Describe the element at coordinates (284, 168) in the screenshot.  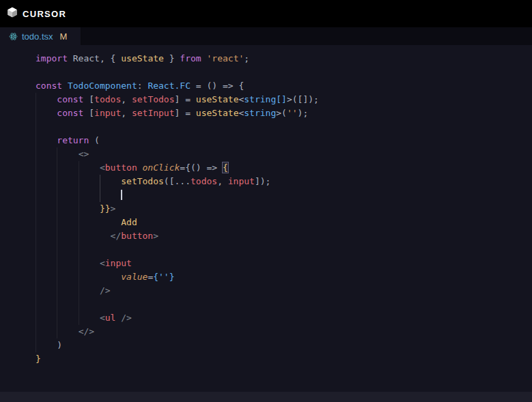
I see `code-line: <button onClick={() => {` at that location.